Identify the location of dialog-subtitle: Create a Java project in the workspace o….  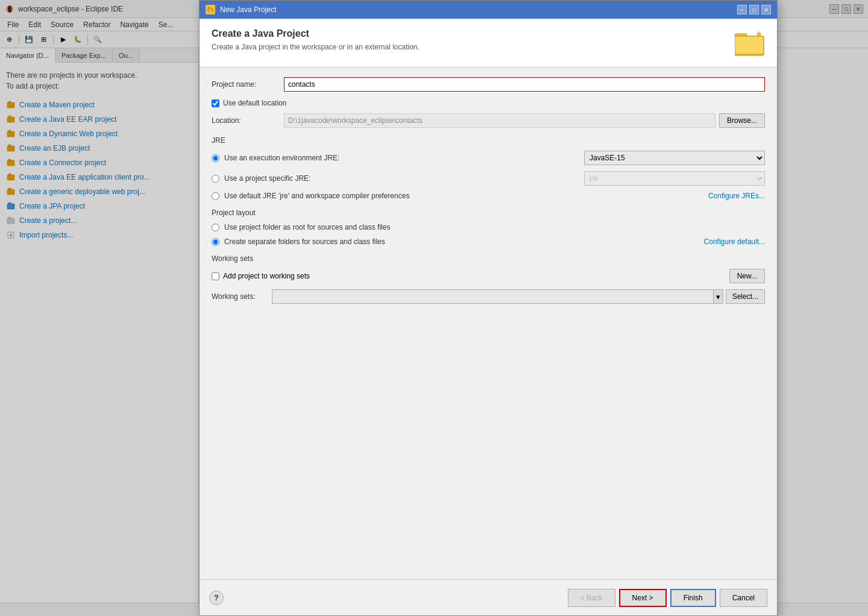
(316, 47).